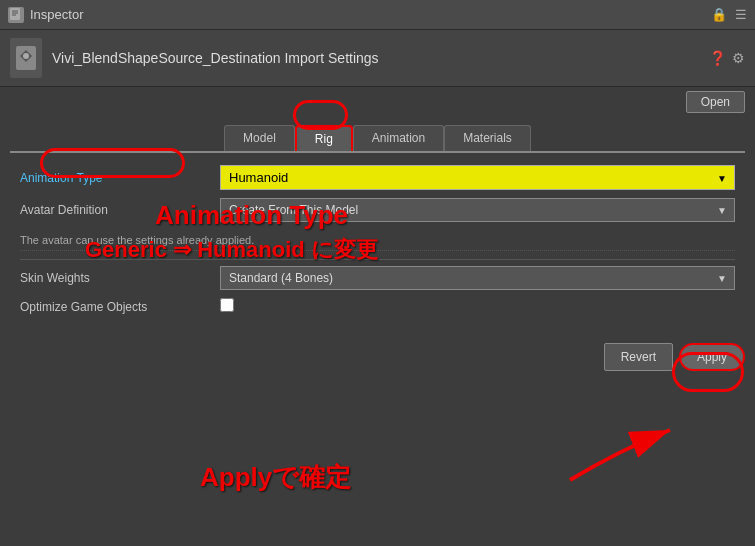 This screenshot has width=755, height=546. I want to click on animation-type-dropdown-wrapper: Humanoid None Legacy Generic Humanoid, so click(478, 178).